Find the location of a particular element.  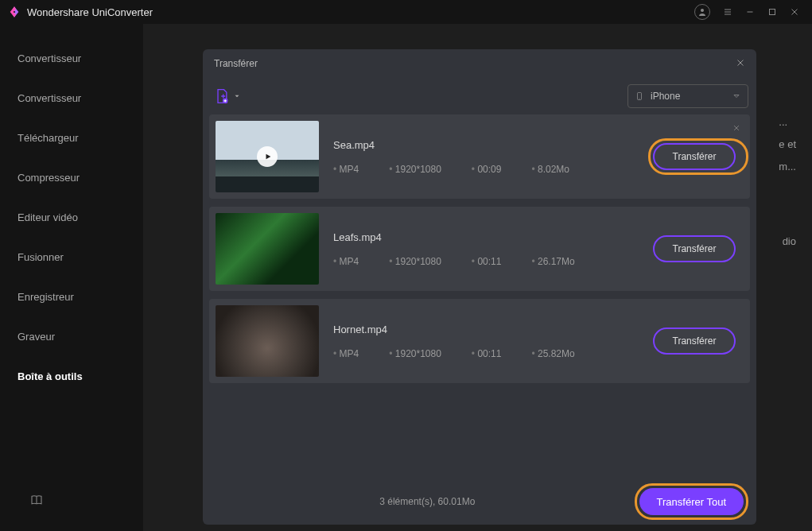

account-icon is located at coordinates (702, 12).